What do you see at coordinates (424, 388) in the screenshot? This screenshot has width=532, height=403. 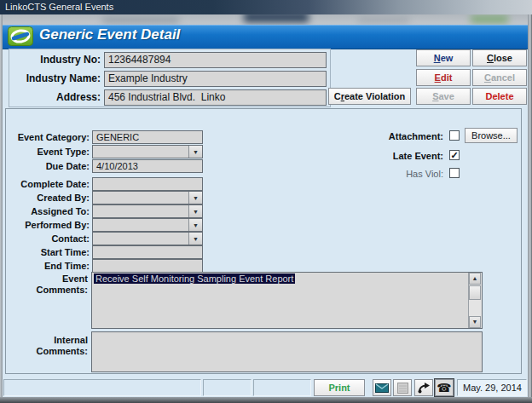 I see `jump-button` at bounding box center [424, 388].